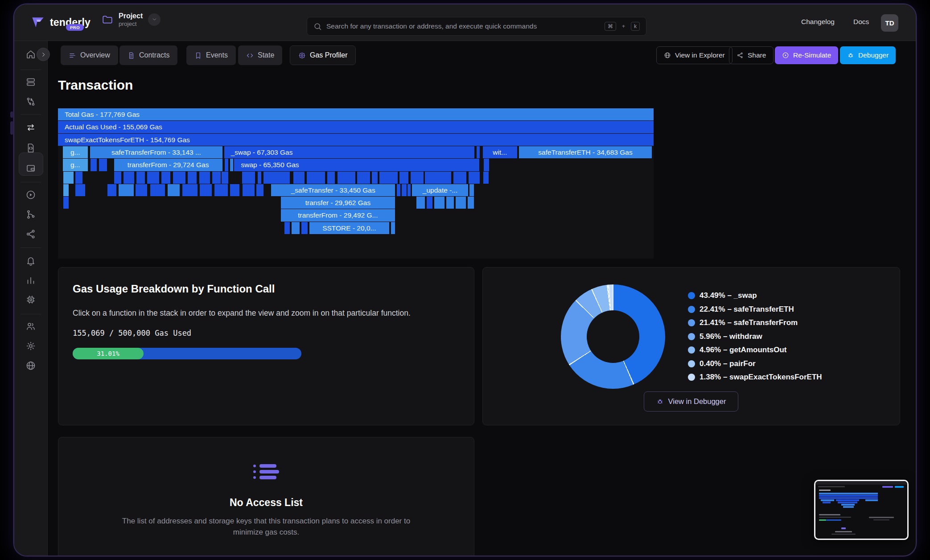 Image resolution: width=930 pixels, height=560 pixels. I want to click on sidebar-item-analytics, so click(31, 280).